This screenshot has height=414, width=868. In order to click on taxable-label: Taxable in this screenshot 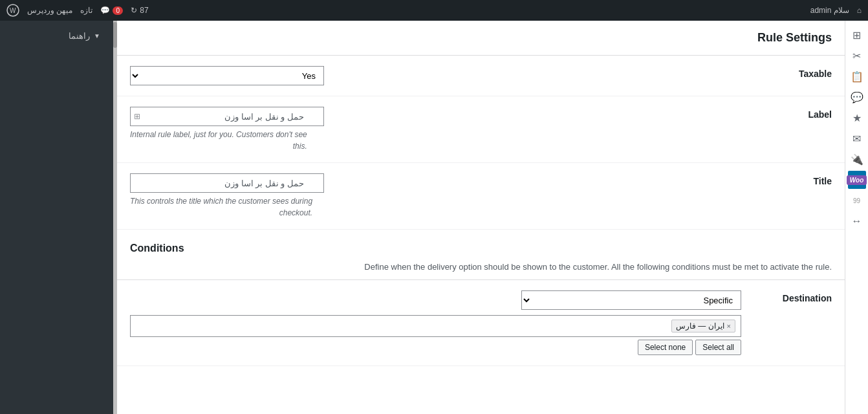, I will do `click(793, 72)`.